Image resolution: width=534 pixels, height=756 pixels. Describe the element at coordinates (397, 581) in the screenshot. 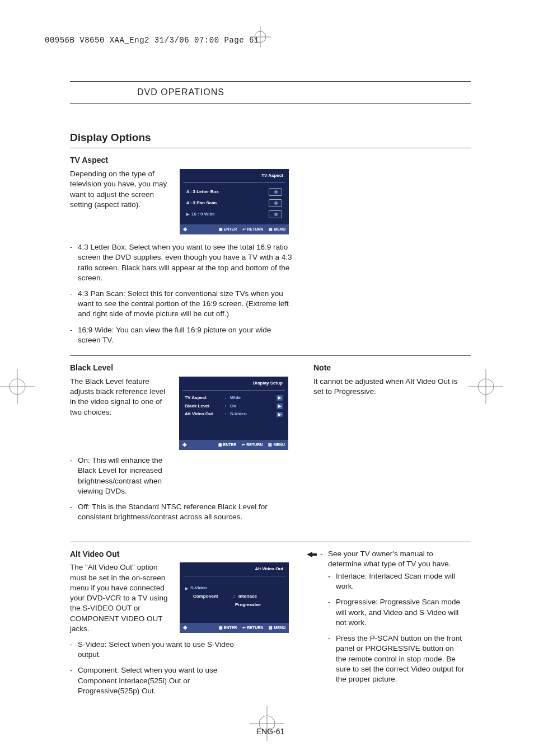

I see `list-item: Interlace: Interlaced Scan mode will wor…` at that location.